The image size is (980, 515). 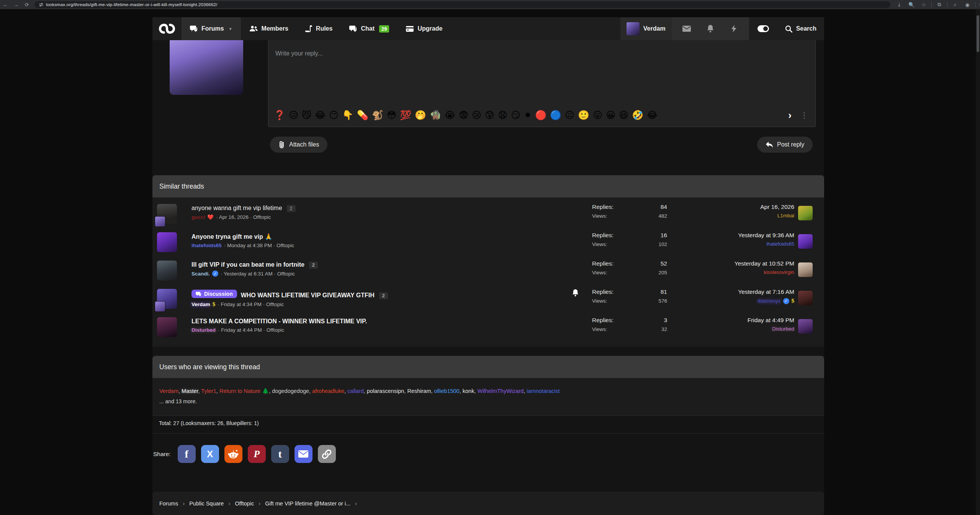 What do you see at coordinates (610, 115) in the screenshot?
I see `emoji-button: 😀` at bounding box center [610, 115].